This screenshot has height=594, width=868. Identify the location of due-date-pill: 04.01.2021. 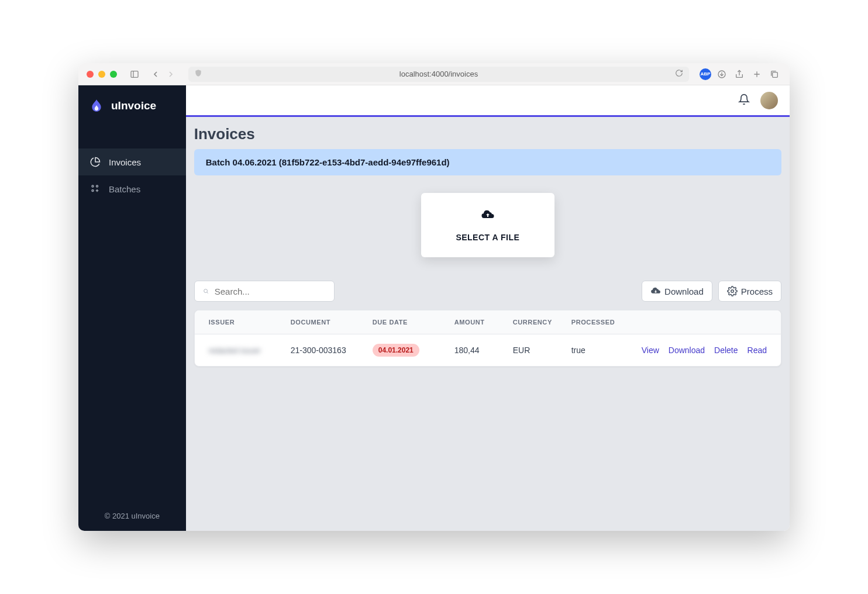
(396, 350).